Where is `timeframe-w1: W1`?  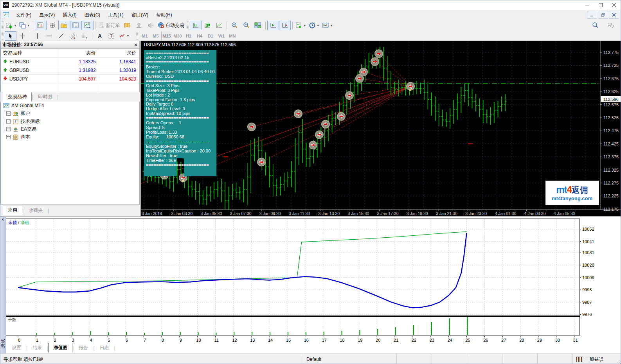 timeframe-w1: W1 is located at coordinates (221, 36).